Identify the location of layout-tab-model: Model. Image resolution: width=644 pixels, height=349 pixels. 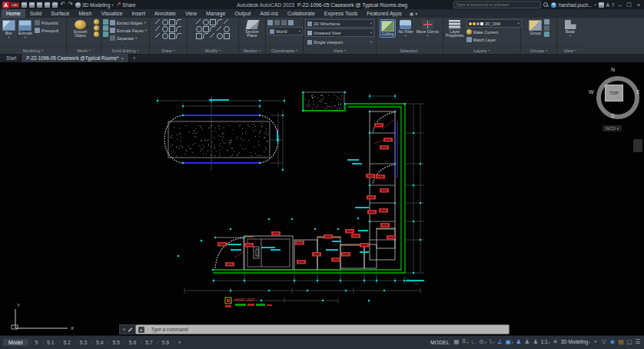
(15, 343).